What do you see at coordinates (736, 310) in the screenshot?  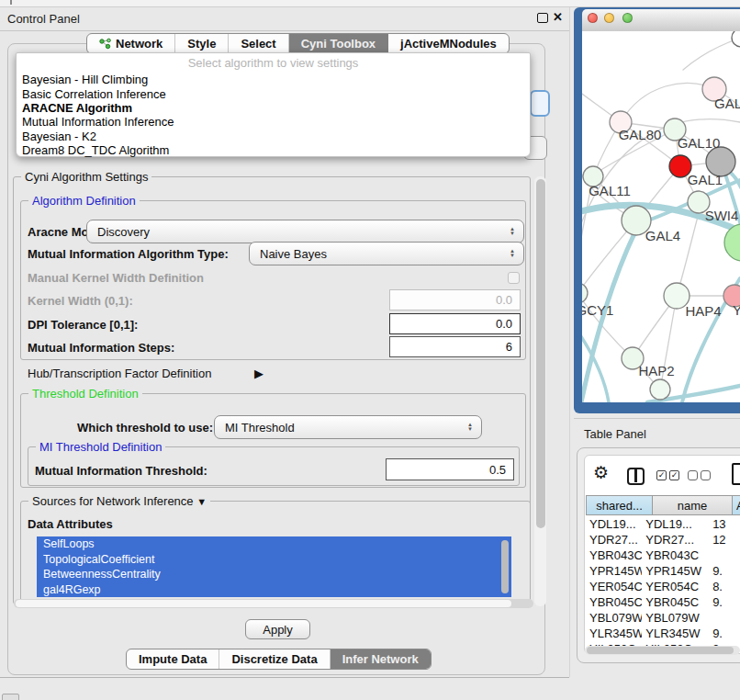 I see `node-label-y: Y` at bounding box center [736, 310].